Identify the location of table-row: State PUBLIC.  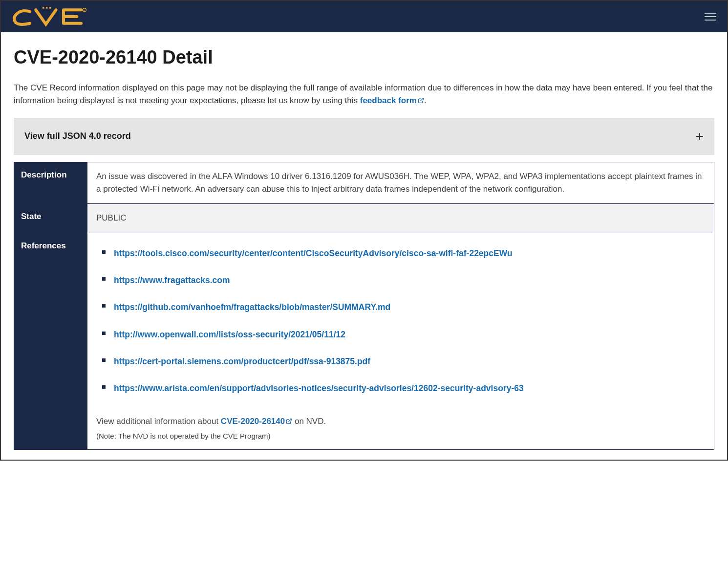
(364, 218).